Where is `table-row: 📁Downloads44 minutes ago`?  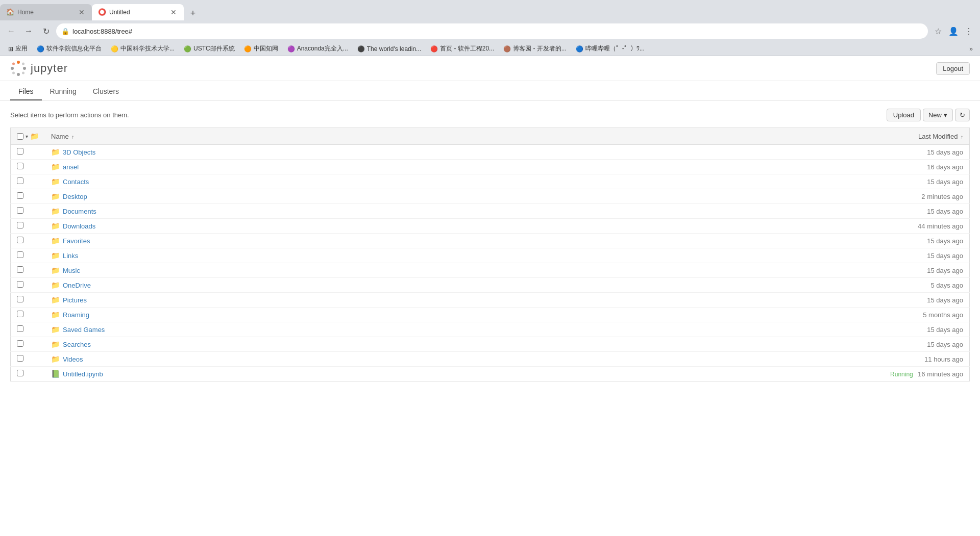 table-row: 📁Downloads44 minutes ago is located at coordinates (490, 226).